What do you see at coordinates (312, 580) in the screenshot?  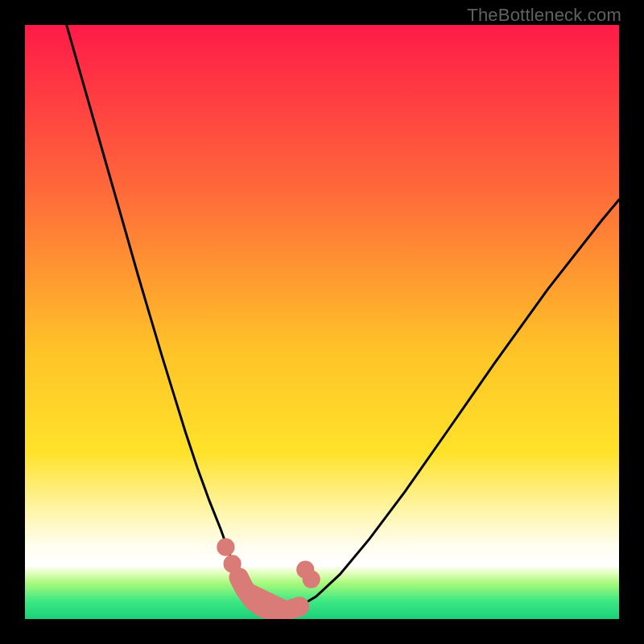 I see `right-cluster-bottom` at bounding box center [312, 580].